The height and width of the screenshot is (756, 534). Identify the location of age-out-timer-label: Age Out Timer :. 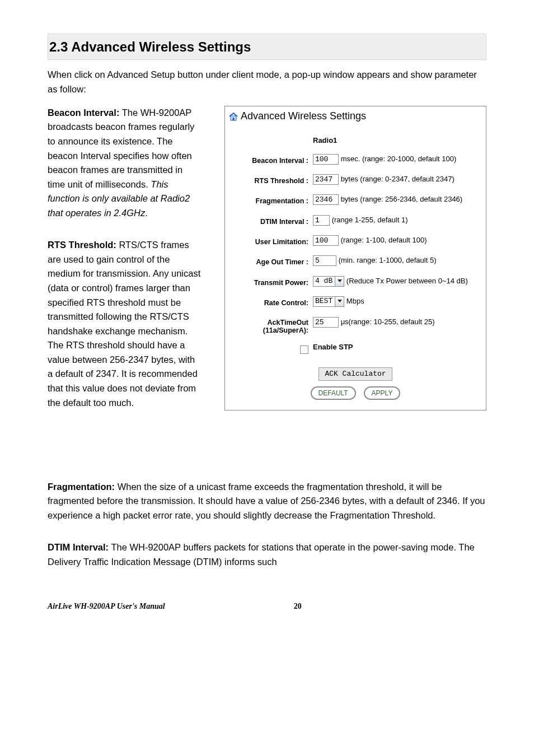
(273, 262).